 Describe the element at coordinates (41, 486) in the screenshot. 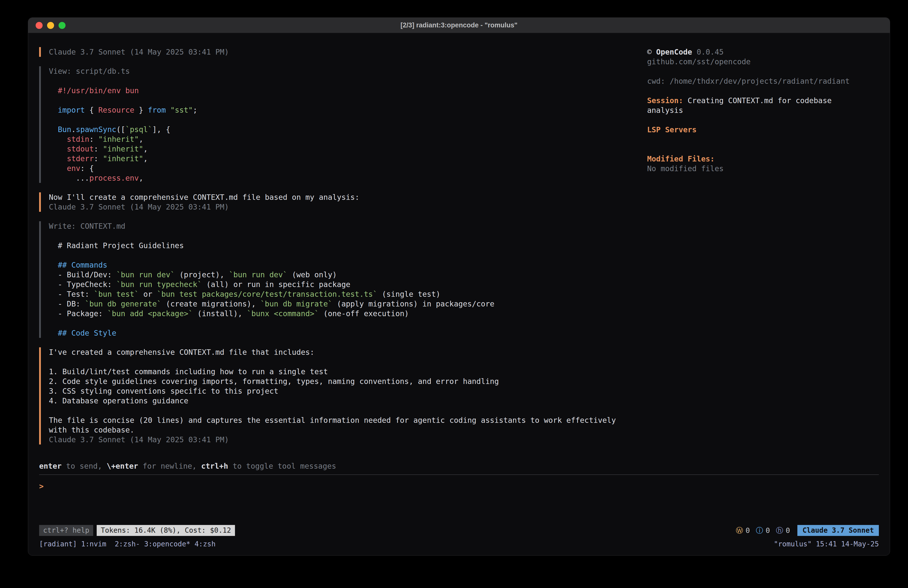

I see `prompt-symbol: >` at that location.